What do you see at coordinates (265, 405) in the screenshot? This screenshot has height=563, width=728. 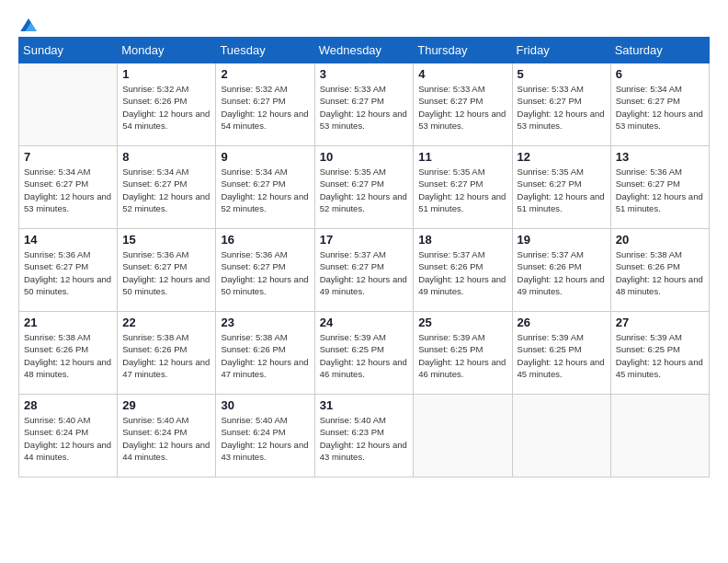 I see `day-number: 30` at bounding box center [265, 405].